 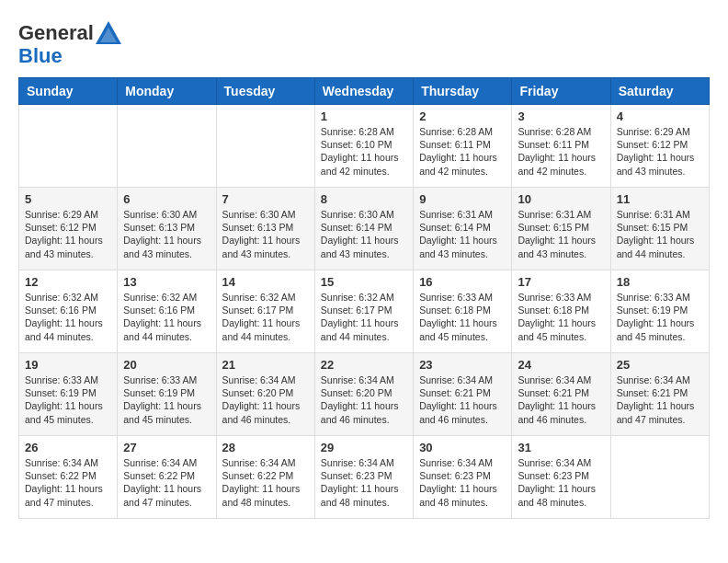 I want to click on logo-icon, so click(x=108, y=33).